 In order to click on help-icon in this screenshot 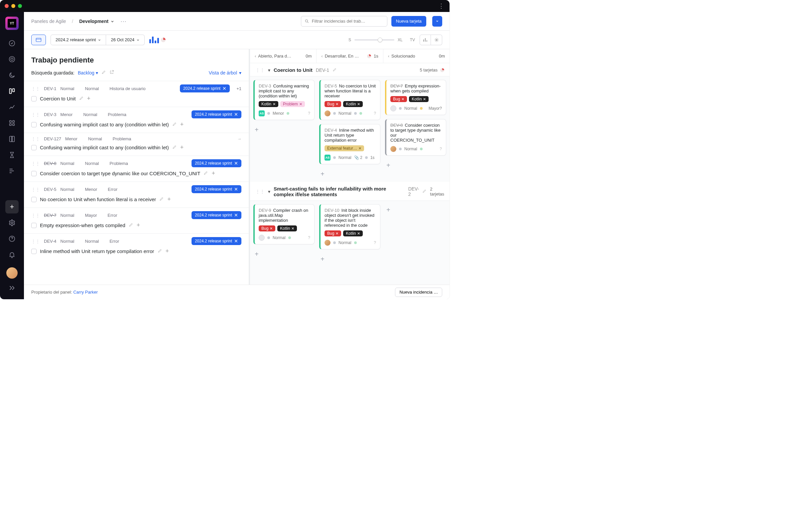, I will do `click(12, 239)`.